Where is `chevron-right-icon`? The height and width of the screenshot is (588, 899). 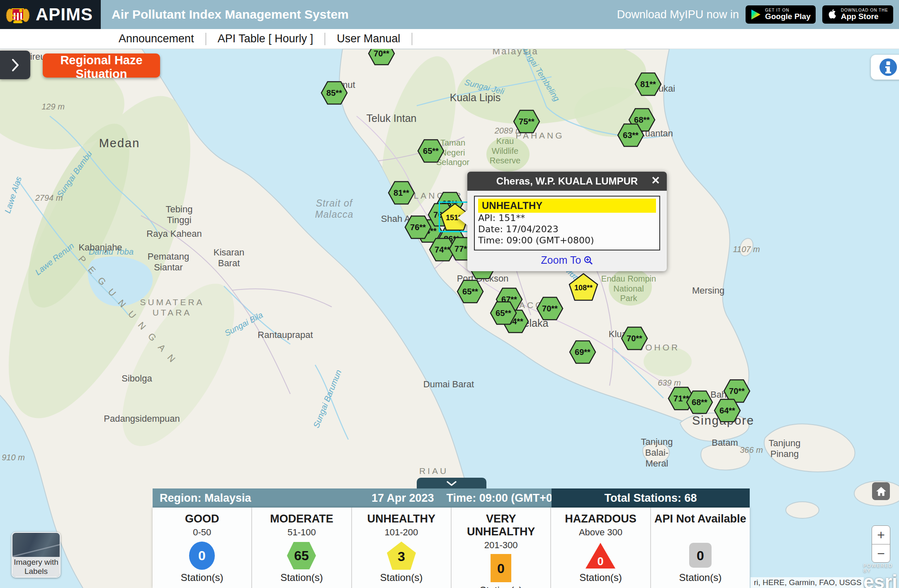
chevron-right-icon is located at coordinates (15, 65).